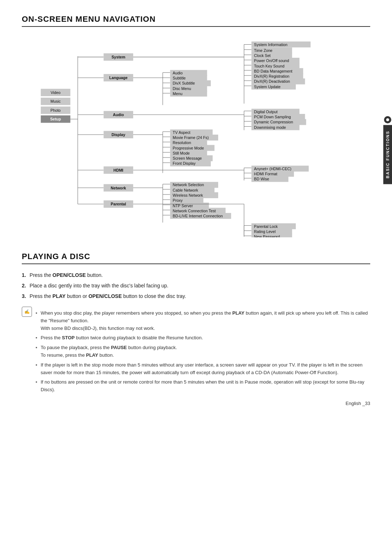  I want to click on page-footer: English _33, so click(358, 404).